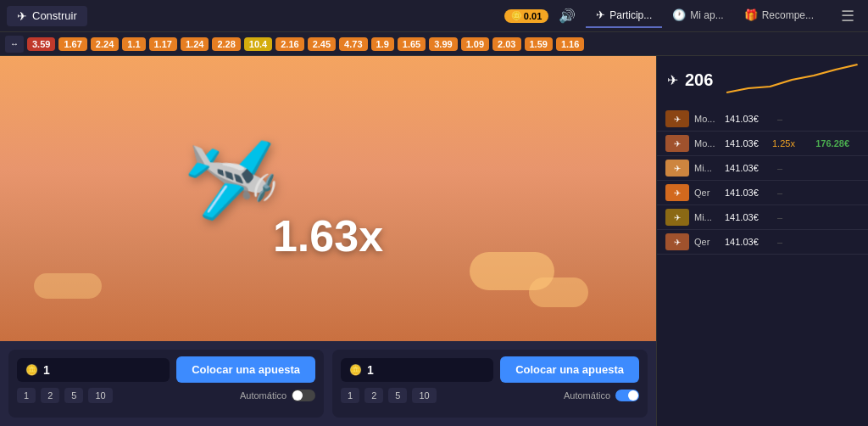 This screenshot has height=426, width=868. Describe the element at coordinates (231, 180) in the screenshot. I see `game-plane: 🛩️` at that location.